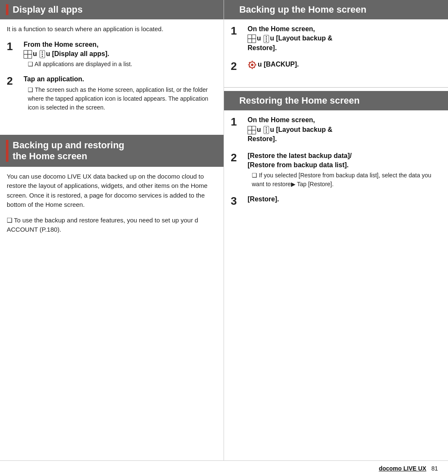 The image size is (448, 476). What do you see at coordinates (344, 39) in the screenshot?
I see `backup-step-1-content: On the Home screen, u u [Layout backup &…` at bounding box center [344, 39].